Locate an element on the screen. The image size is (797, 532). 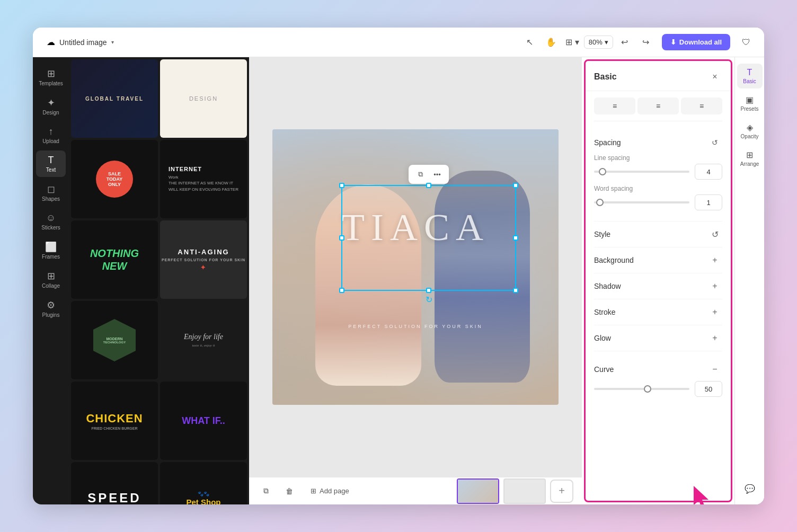
add-page-button: ⊞ Add page is located at coordinates (330, 491).